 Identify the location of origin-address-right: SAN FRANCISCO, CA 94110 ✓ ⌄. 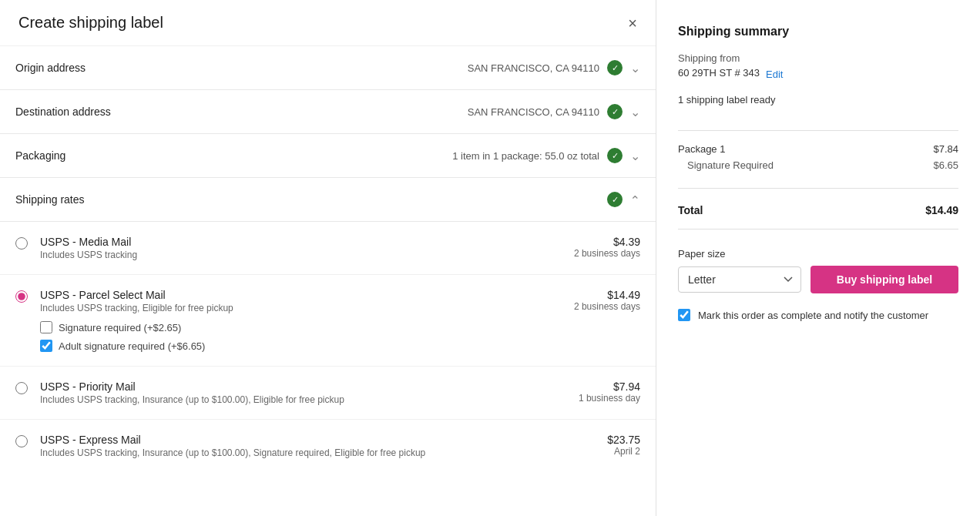
(554, 68).